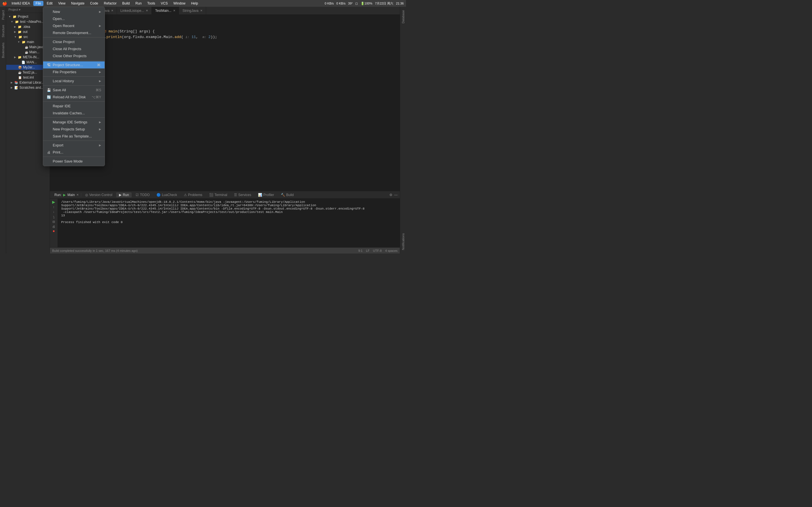  I want to click on tab-label: Services, so click(245, 195).